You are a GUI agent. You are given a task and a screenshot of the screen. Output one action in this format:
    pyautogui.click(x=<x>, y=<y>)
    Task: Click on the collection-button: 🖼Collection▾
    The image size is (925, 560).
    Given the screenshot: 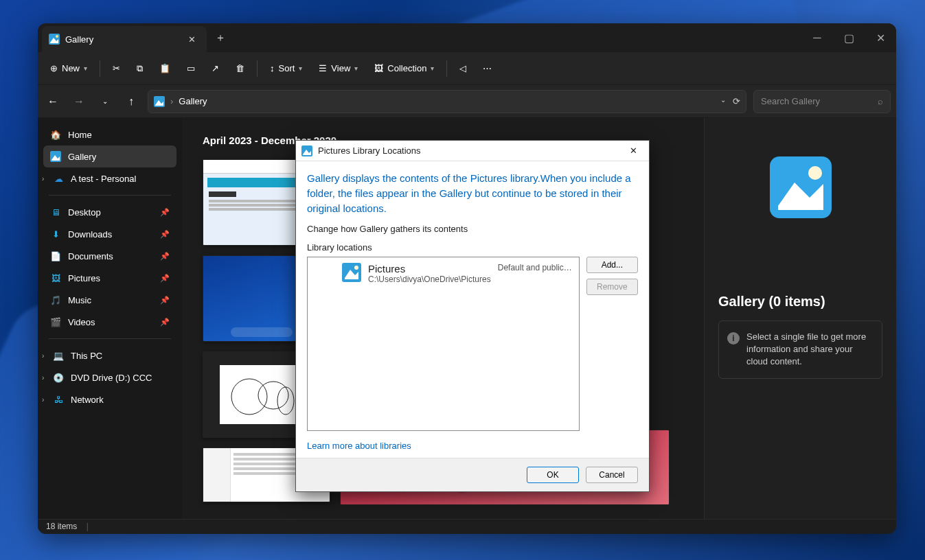 What is the action you would take?
    pyautogui.click(x=404, y=69)
    